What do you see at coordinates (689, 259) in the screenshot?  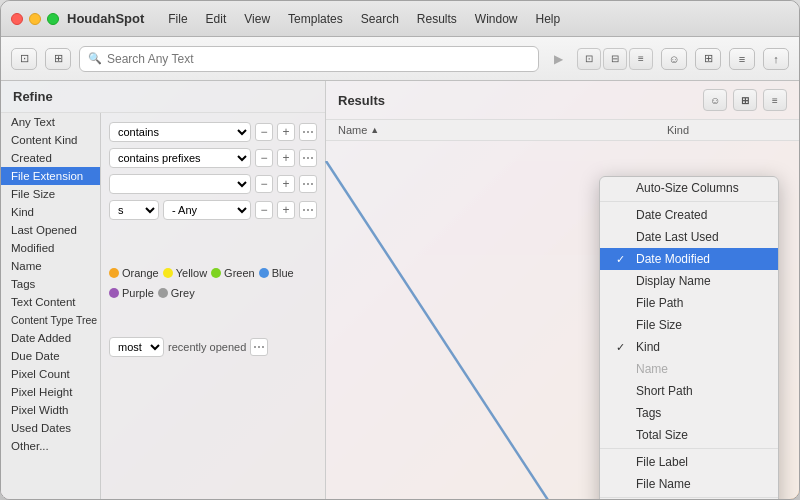 I see `ctx-date-modified: ✓ Date Modified` at bounding box center [689, 259].